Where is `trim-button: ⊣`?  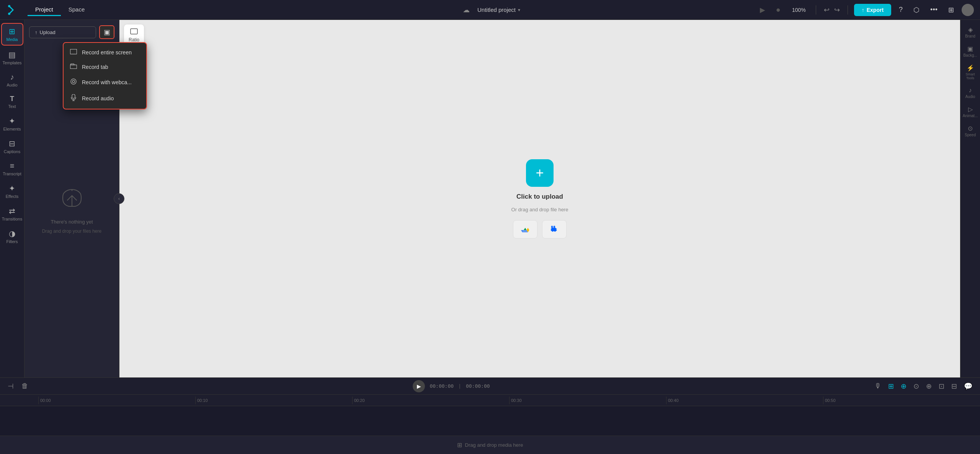
trim-button: ⊣ is located at coordinates (11, 386).